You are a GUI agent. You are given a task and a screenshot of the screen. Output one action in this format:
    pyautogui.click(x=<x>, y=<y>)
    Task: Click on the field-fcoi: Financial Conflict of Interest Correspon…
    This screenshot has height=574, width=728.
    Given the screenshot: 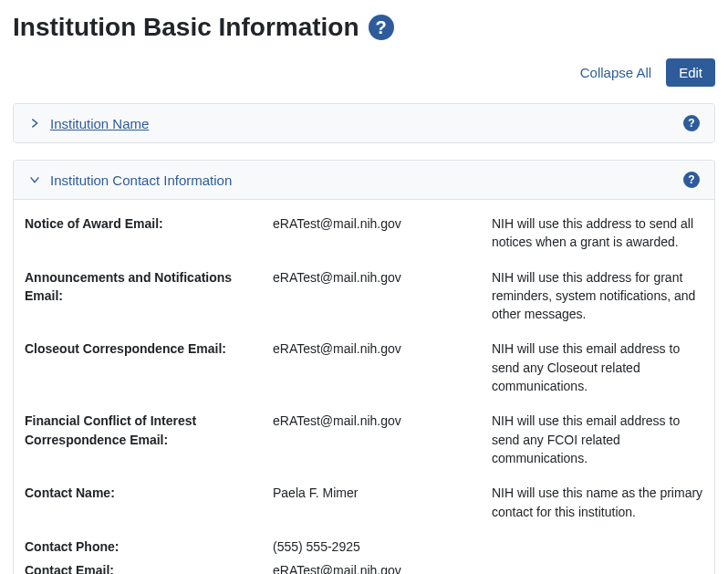 What is the action you would take?
    pyautogui.click(x=364, y=440)
    